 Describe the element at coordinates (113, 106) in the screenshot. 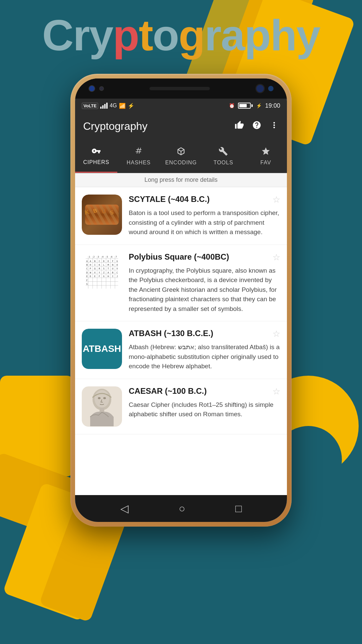

I see `network-type: 4G` at that location.